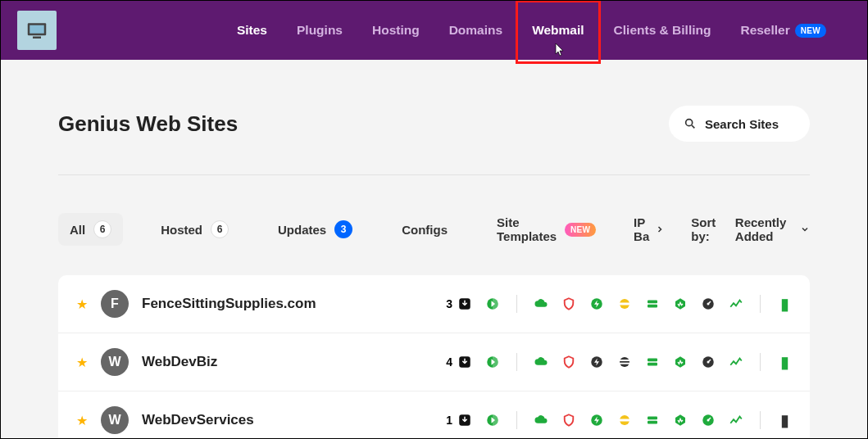 This screenshot has width=868, height=439. What do you see at coordinates (649, 229) in the screenshot?
I see `filter-ip: IP Ba` at bounding box center [649, 229].